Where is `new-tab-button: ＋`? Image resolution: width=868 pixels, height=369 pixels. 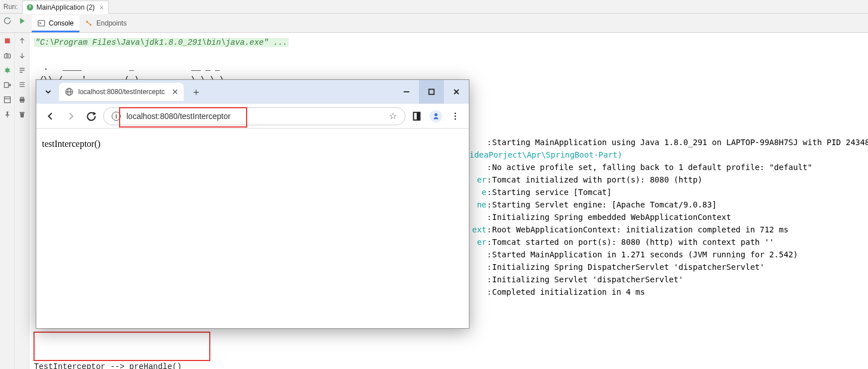 new-tab-button: ＋ is located at coordinates (196, 92).